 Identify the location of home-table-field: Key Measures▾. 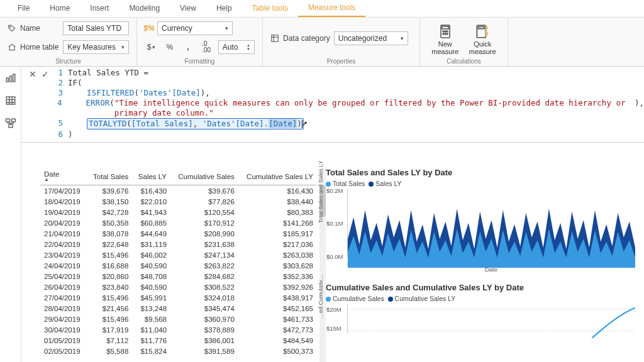
(96, 47).